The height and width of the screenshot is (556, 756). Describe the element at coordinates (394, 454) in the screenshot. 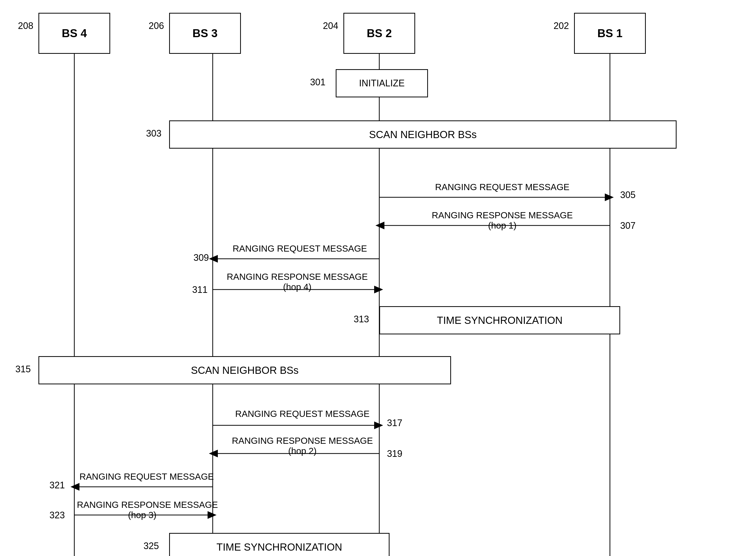

I see `msg-319-ref: 319` at that location.